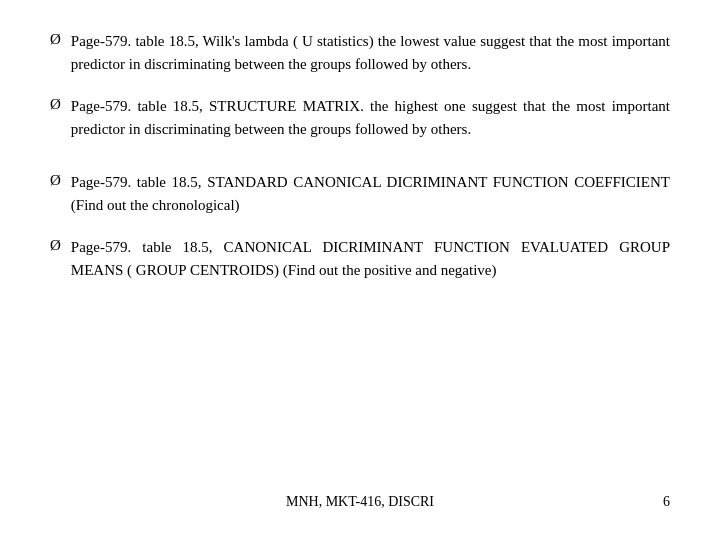 Image resolution: width=720 pixels, height=540 pixels. What do you see at coordinates (360, 194) in the screenshot?
I see `bullet-item-3: Ø Page-579. table 18.5, STANDARD CANONIC…` at bounding box center [360, 194].